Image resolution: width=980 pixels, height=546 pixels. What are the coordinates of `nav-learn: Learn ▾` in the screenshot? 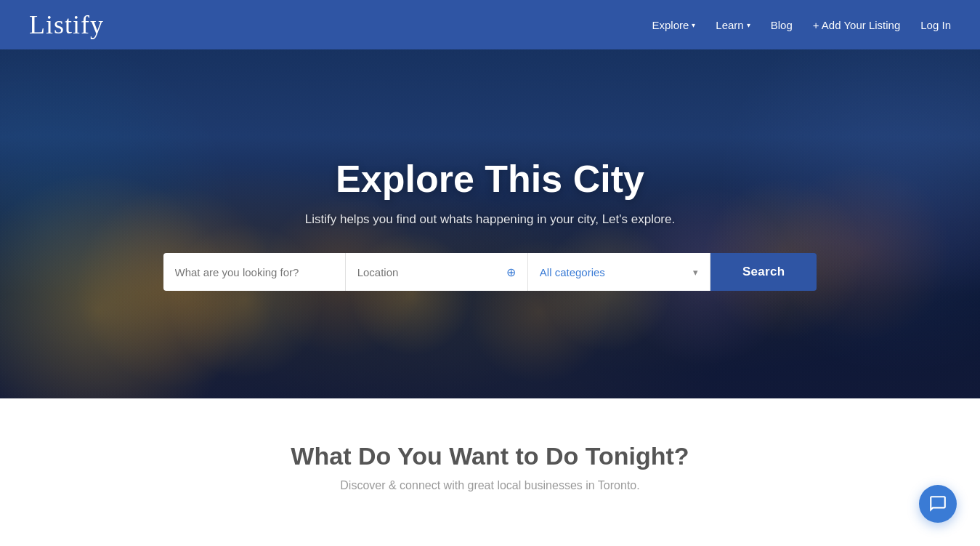 It's located at (732, 25).